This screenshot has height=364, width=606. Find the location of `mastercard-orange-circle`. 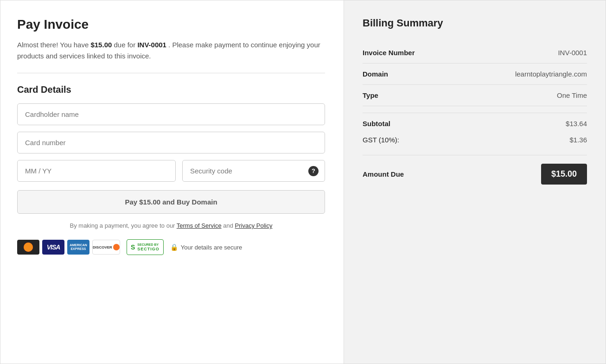

mastercard-orange-circle is located at coordinates (28, 247).